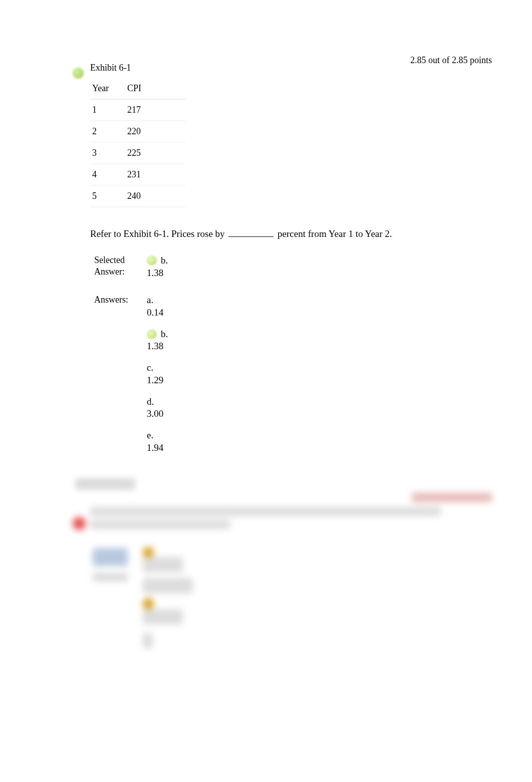 This screenshot has width=532, height=782. What do you see at coordinates (157, 307) in the screenshot?
I see `answer-option-a: a. 0.14` at bounding box center [157, 307].